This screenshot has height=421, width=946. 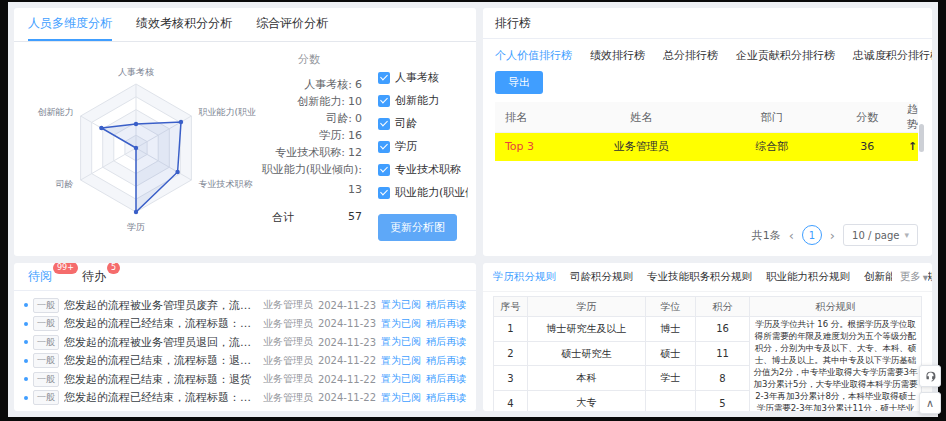 I want to click on rules-tabbar: 学历积分规则 司龄积分规则 专业技能职务积分规则 职业能力积分规则 创新能力积分…, so click(x=708, y=278).